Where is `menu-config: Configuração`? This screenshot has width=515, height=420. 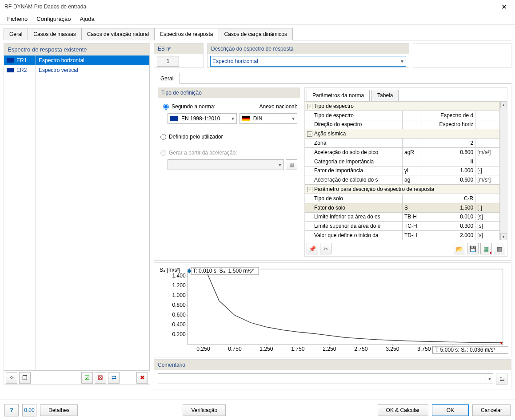
menu-config: Configuração is located at coordinates (53, 19).